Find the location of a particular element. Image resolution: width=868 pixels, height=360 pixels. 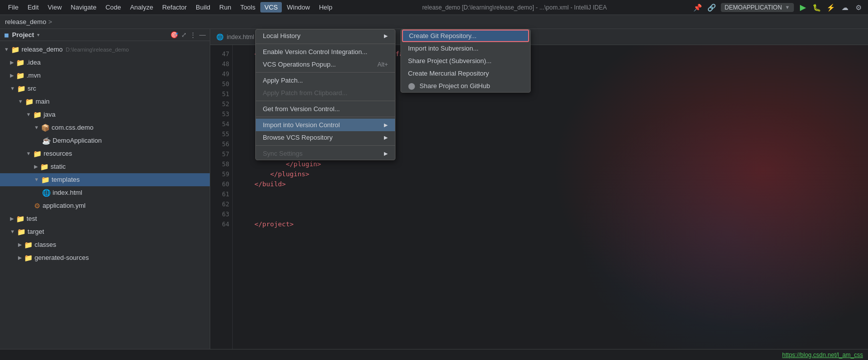

menu-help: Help is located at coordinates (325, 7).